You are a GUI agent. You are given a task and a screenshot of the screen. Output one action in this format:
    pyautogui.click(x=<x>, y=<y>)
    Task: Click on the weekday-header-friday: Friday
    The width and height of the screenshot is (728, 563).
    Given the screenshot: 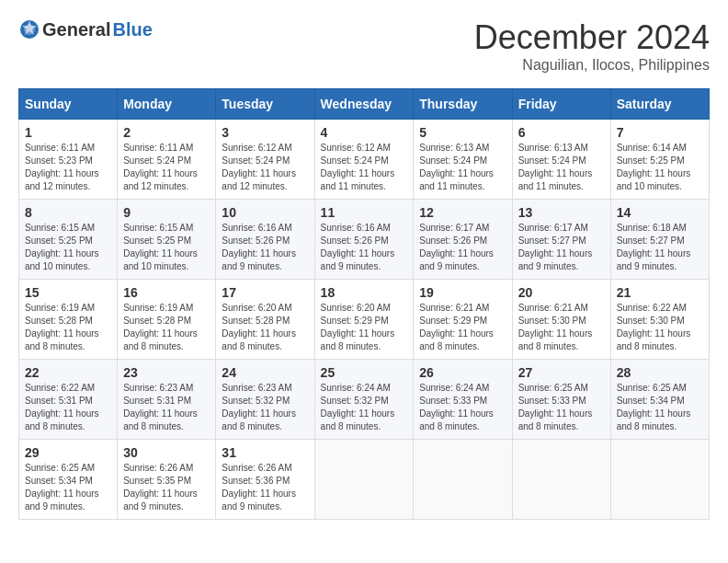 What is the action you would take?
    pyautogui.click(x=561, y=105)
    